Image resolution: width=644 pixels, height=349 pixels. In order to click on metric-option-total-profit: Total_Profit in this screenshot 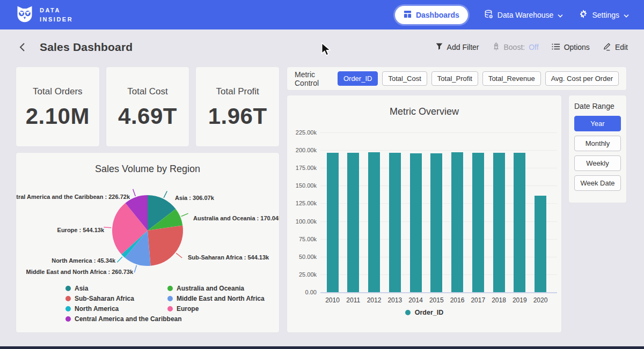, I will do `click(455, 78)`.